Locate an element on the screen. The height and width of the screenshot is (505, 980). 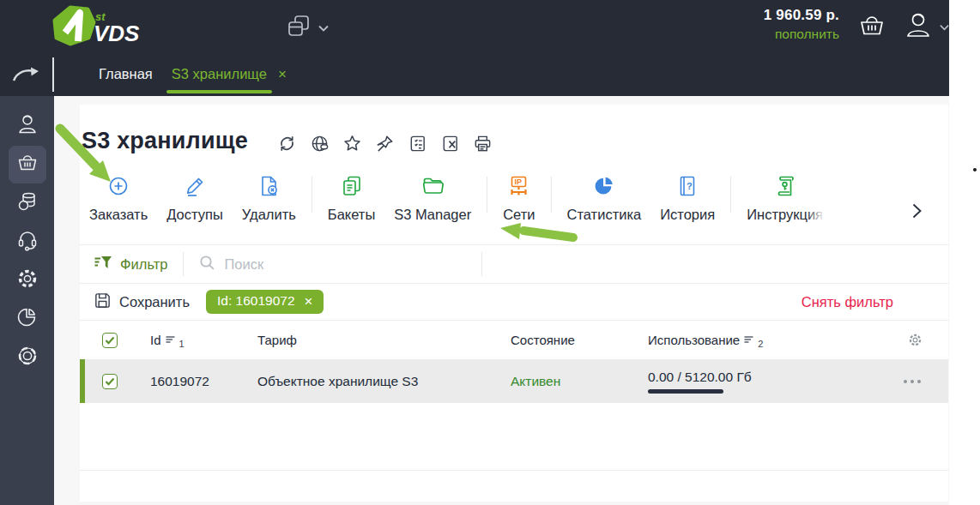
export-excel-icon is located at coordinates (450, 144).